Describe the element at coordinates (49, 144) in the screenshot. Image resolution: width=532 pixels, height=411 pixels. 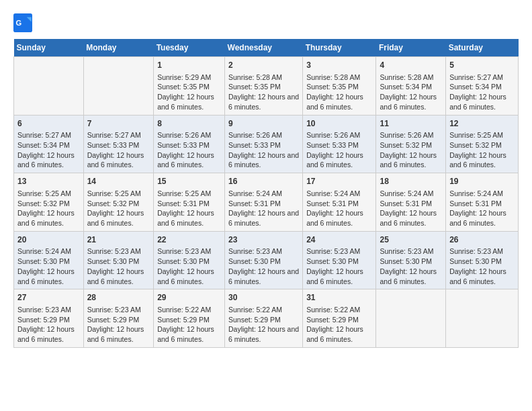
I see `calendar-cell: 6Sunrise: 5:27 AMSunset: 5:34 PMDaylight…` at that location.